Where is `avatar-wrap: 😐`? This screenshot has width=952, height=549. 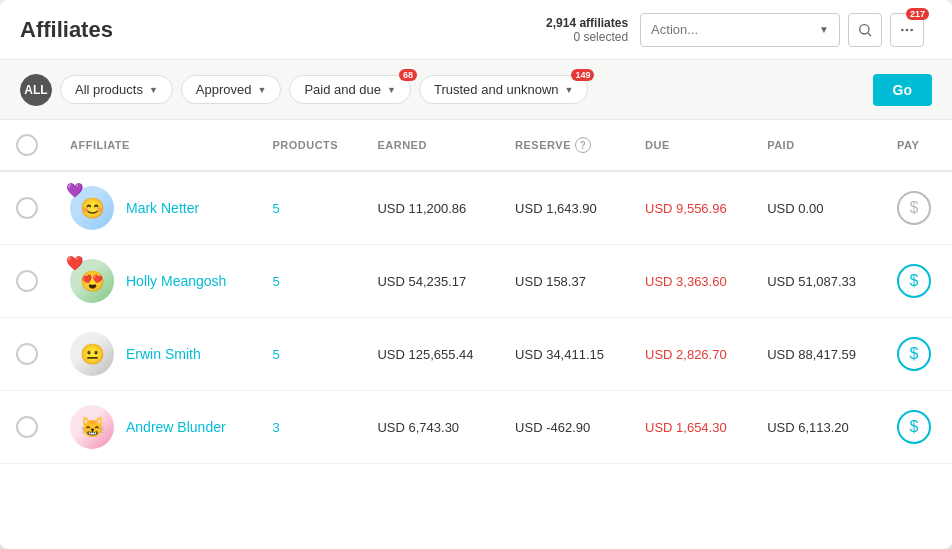
avatar-wrap: 😐 is located at coordinates (92, 354).